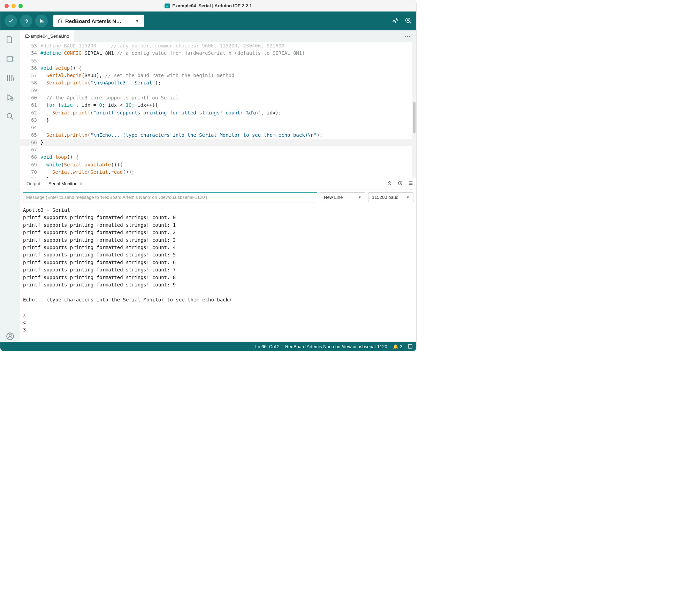  What do you see at coordinates (401, 347) in the screenshot?
I see `notification-count: 2` at bounding box center [401, 347].